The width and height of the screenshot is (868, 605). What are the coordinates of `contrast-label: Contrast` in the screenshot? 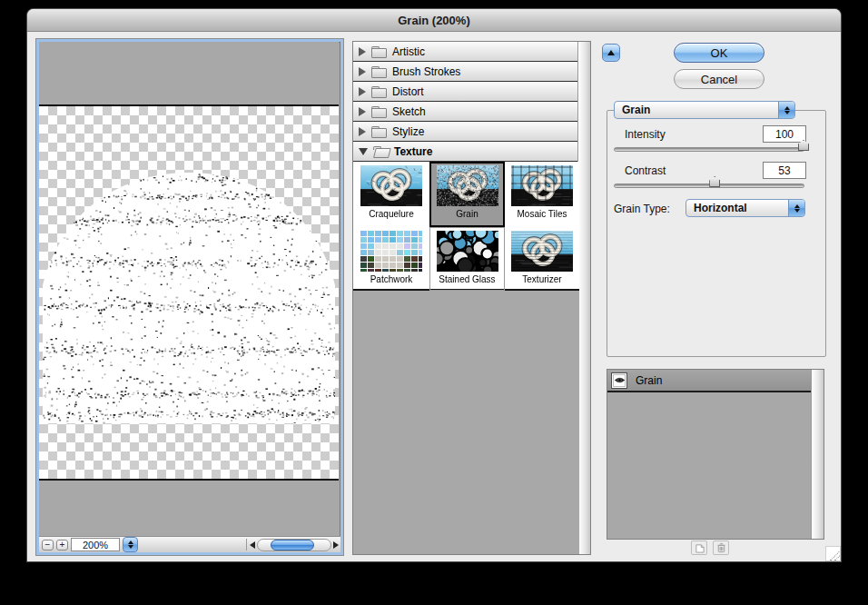 It's located at (645, 171).